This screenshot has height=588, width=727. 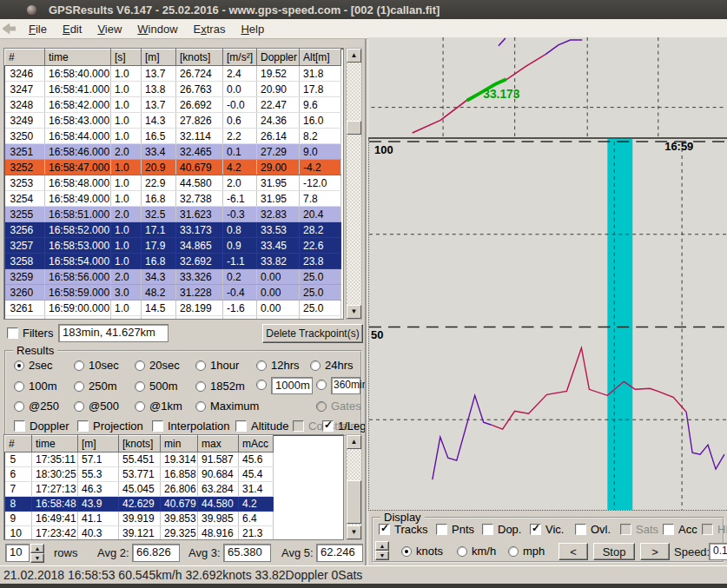 What do you see at coordinates (476, 551) in the screenshot?
I see `units-kmh-radio: km/h` at bounding box center [476, 551].